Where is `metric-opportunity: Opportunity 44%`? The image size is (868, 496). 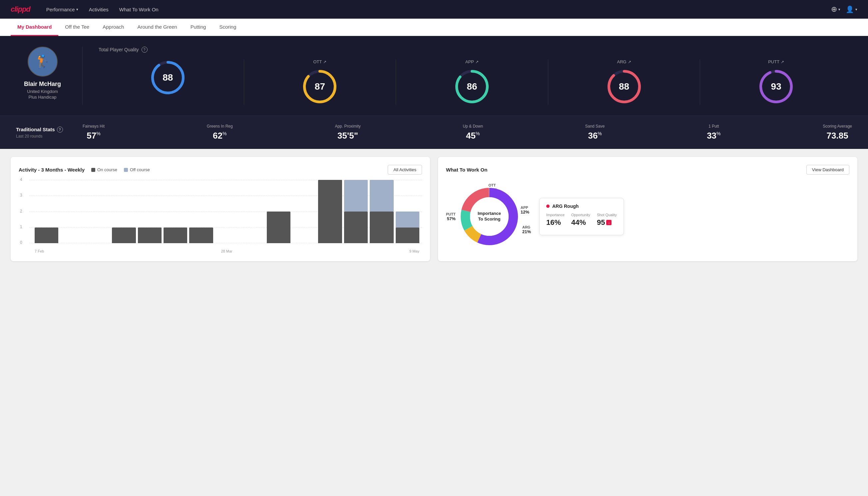
metric-opportunity: Opportunity 44% is located at coordinates (581, 220).